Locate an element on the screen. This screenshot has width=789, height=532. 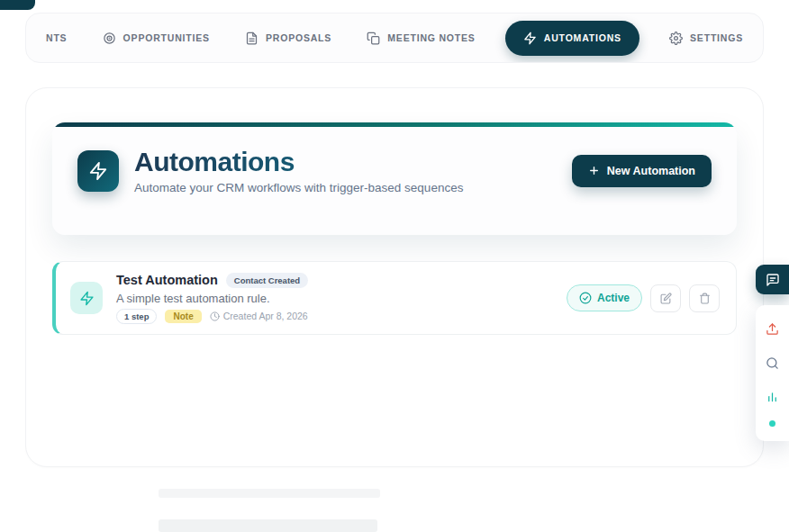
page-title: Automations is located at coordinates (299, 162).